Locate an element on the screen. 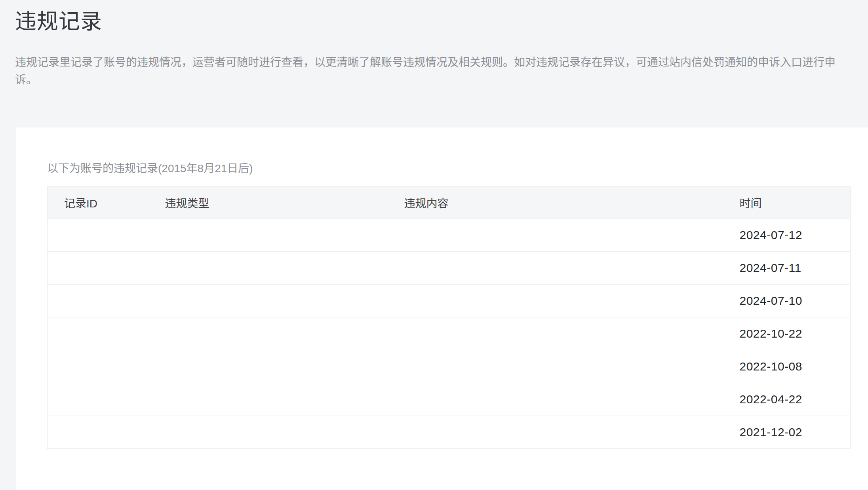  page-title: 违规记录 is located at coordinates (430, 21).